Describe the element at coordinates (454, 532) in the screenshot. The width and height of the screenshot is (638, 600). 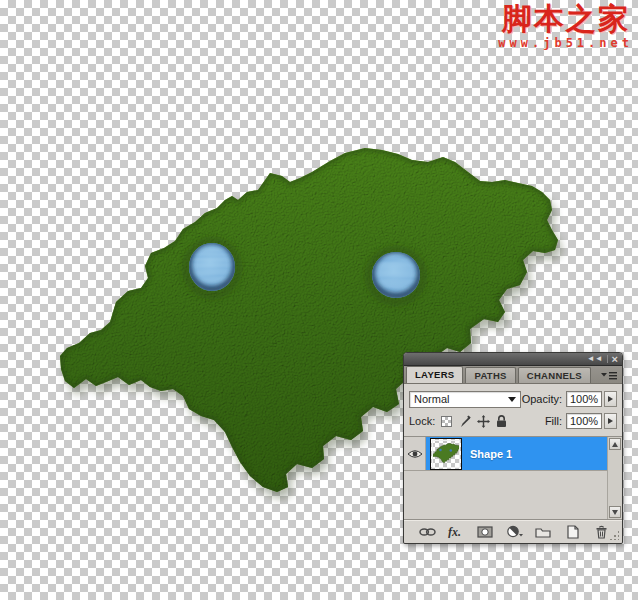
I see `fx-label: fx.` at that location.